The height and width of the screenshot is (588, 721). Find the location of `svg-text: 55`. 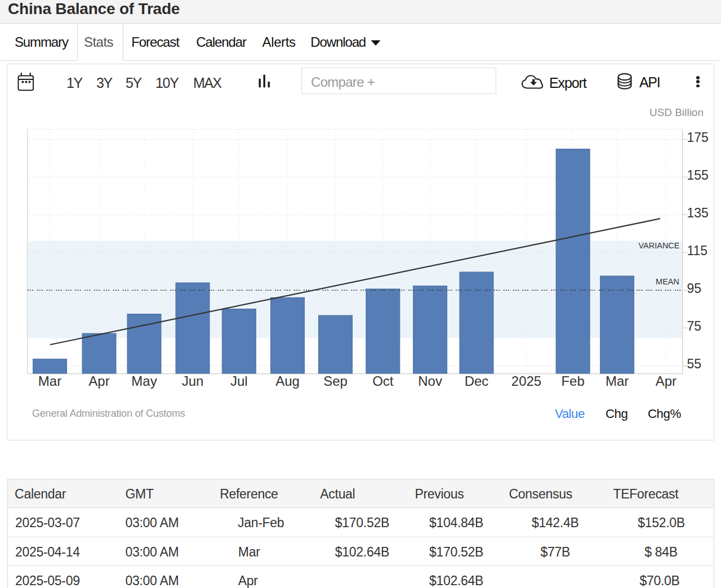

svg-text: 55 is located at coordinates (694, 364).